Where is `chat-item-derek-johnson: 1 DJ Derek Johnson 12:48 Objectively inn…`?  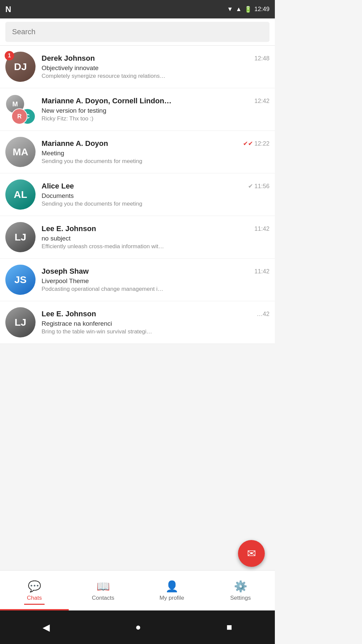 chat-item-derek-johnson: 1 DJ Derek Johnson 12:48 Objectively inn… is located at coordinates (137, 67).